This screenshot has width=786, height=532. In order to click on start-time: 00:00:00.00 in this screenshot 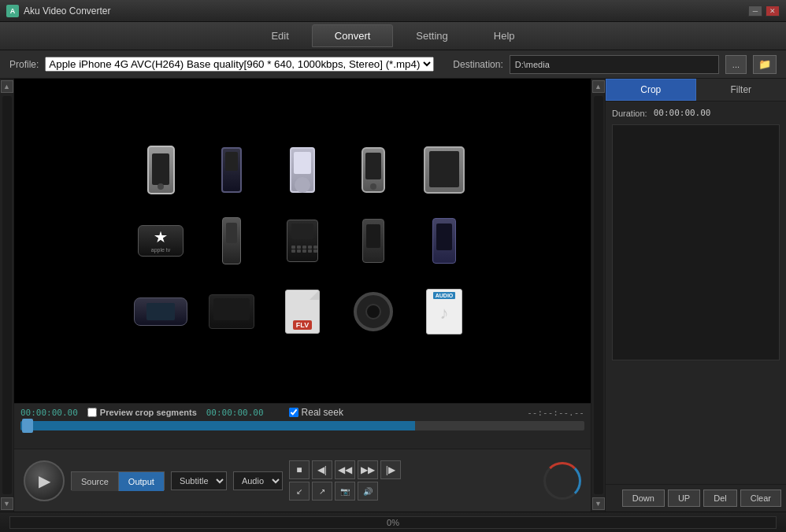, I will do `click(49, 412)`.